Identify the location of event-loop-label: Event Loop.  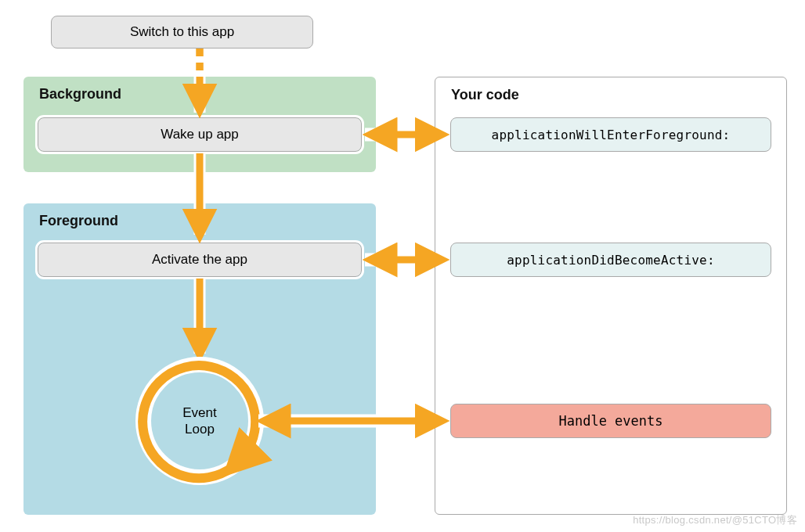
(200, 421).